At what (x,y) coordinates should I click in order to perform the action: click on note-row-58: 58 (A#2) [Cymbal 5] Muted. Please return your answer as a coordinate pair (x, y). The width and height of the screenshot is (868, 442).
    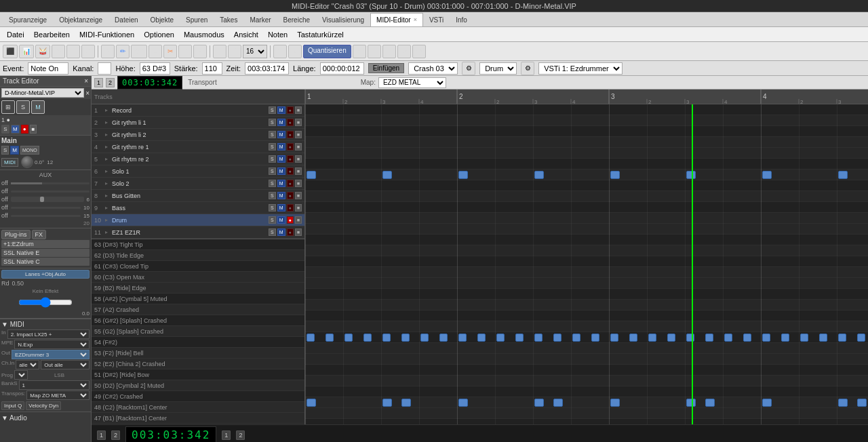
    Looking at the image, I should click on (198, 299).